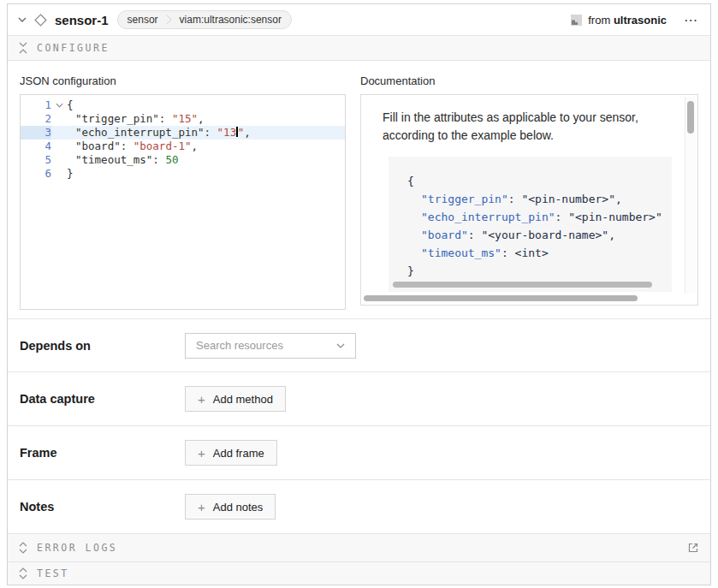 This screenshot has width=718, height=588. Describe the element at coordinates (77, 548) in the screenshot. I see `error-logs-label: ERROR LOGS` at that location.